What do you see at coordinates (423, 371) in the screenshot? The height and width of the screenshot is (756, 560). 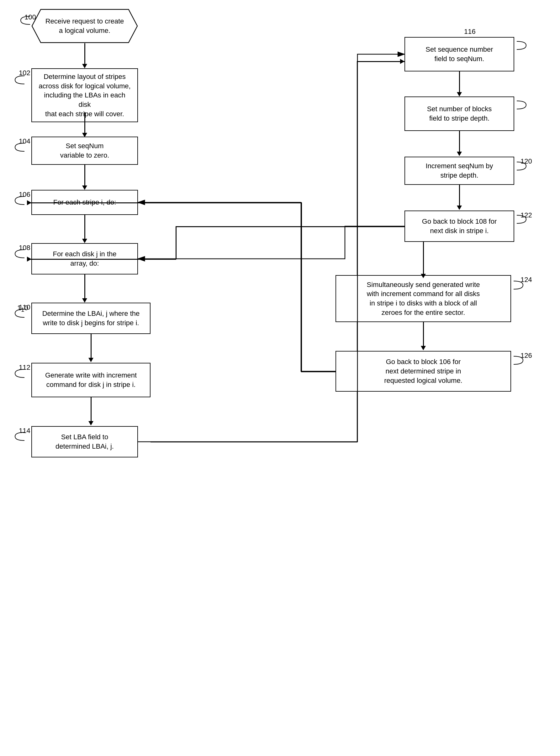 I see `node-126: Go back to block 106 fornext determined …` at bounding box center [423, 371].